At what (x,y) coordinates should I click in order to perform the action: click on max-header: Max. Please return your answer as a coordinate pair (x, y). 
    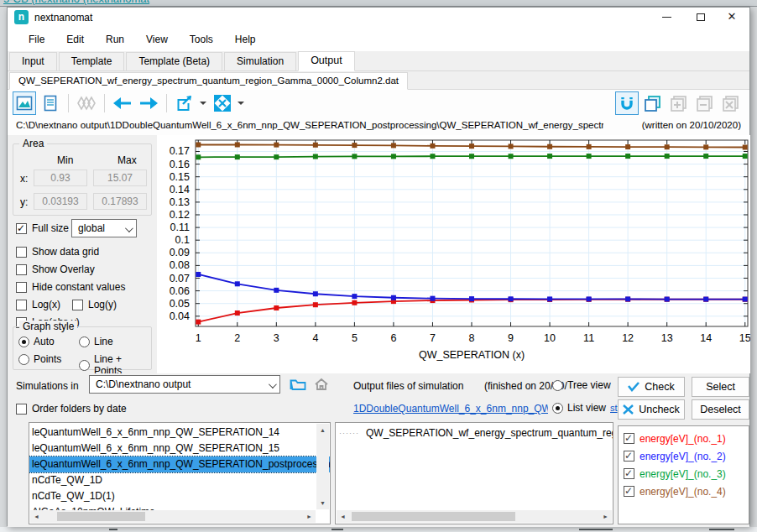
    Looking at the image, I should click on (128, 160).